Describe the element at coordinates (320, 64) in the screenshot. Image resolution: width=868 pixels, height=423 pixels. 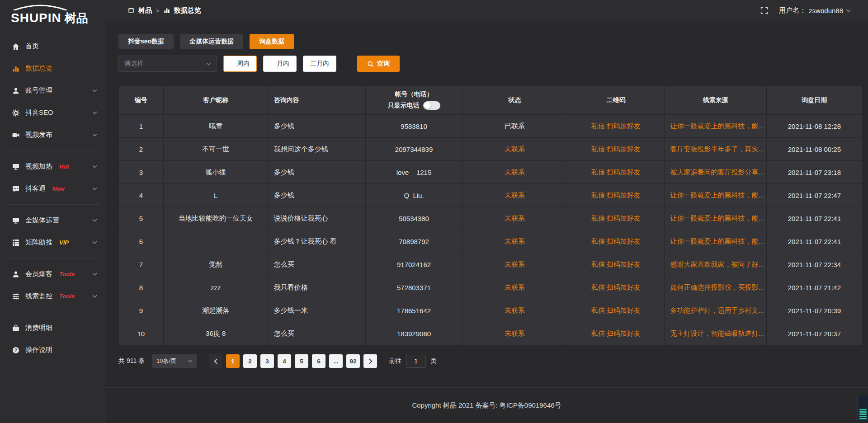
I see `range-button-3: 三月内` at that location.